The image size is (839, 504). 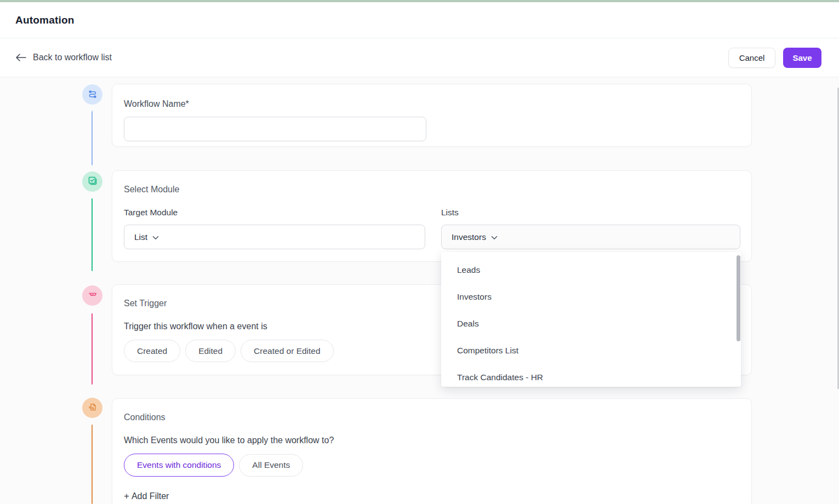 I want to click on set-trigger-step-icon, so click(x=92, y=296).